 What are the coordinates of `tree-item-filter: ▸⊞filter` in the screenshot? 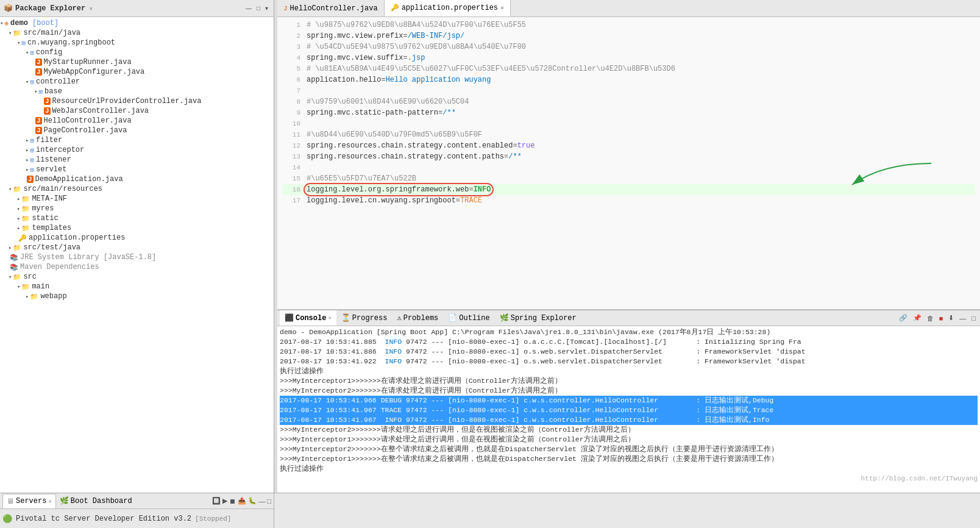 It's located at (137, 140).